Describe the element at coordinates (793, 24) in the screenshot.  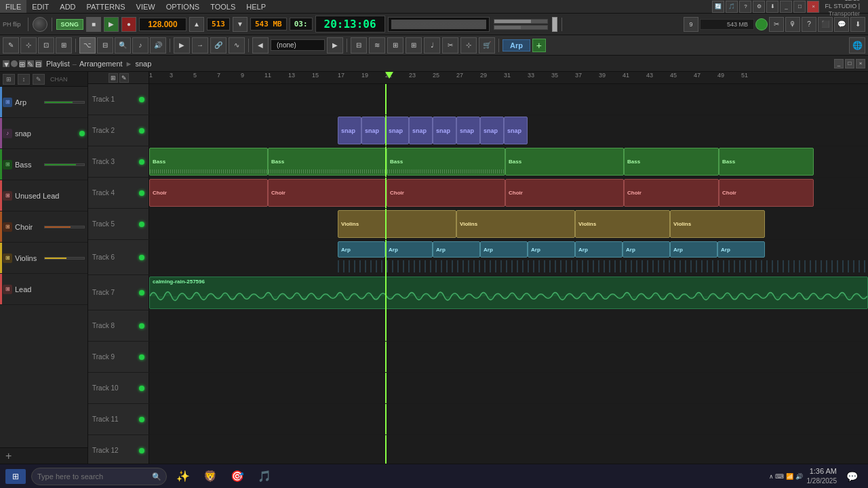
I see `tool2: 🎙` at that location.